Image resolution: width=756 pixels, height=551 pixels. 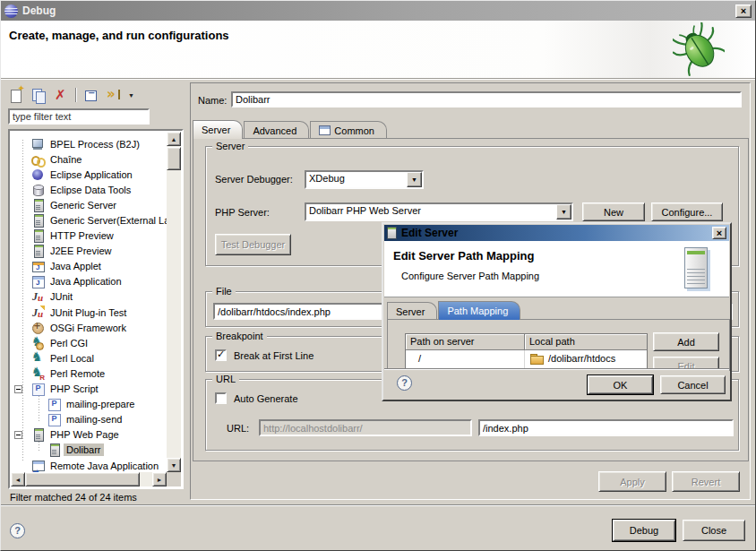 What do you see at coordinates (89, 419) in the screenshot?
I see `tree-item-mailing-send: mailing-send` at bounding box center [89, 419].